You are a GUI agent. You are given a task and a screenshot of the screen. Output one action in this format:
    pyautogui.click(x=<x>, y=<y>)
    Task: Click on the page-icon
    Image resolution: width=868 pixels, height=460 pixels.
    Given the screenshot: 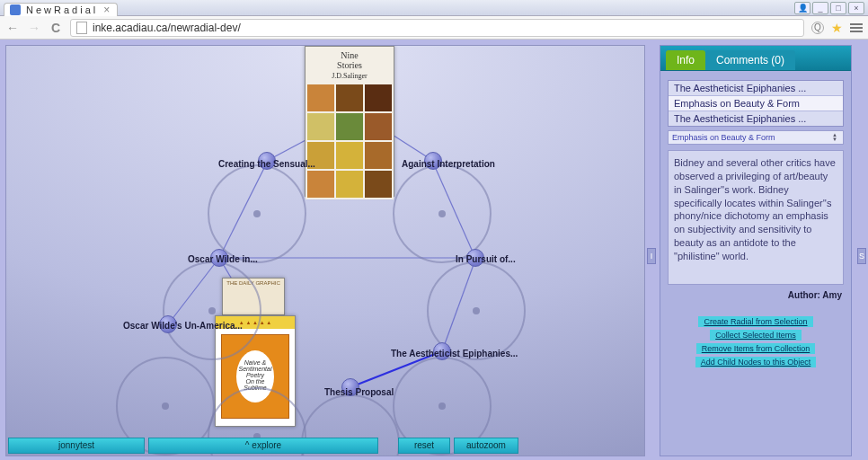 What is the action you would take?
    pyautogui.click(x=82, y=28)
    